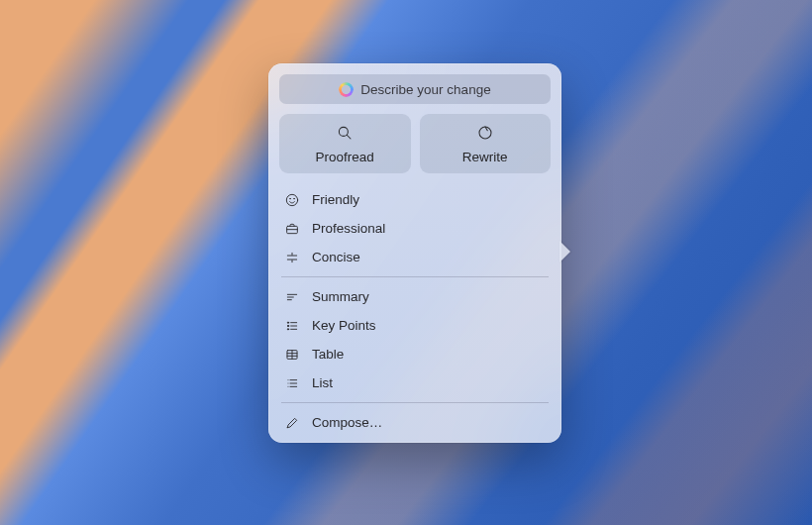 The width and height of the screenshot is (812, 525). I want to click on format-table-label: Table, so click(328, 355).